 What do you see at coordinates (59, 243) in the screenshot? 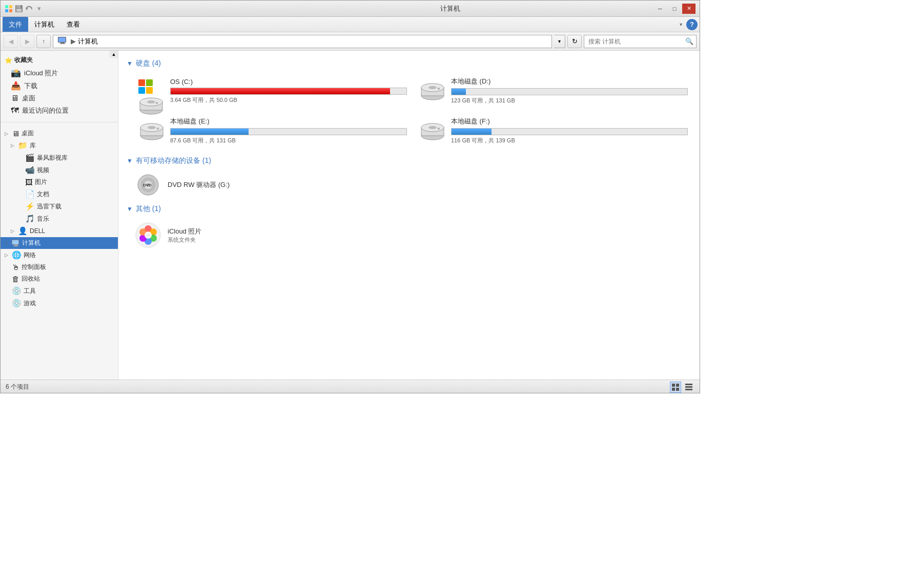
I see `sidebar-item-computer: ▽ 计算机` at bounding box center [59, 243].